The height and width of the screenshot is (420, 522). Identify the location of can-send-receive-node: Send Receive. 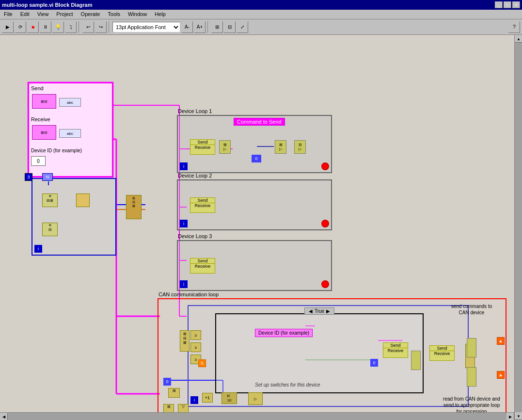
(395, 350).